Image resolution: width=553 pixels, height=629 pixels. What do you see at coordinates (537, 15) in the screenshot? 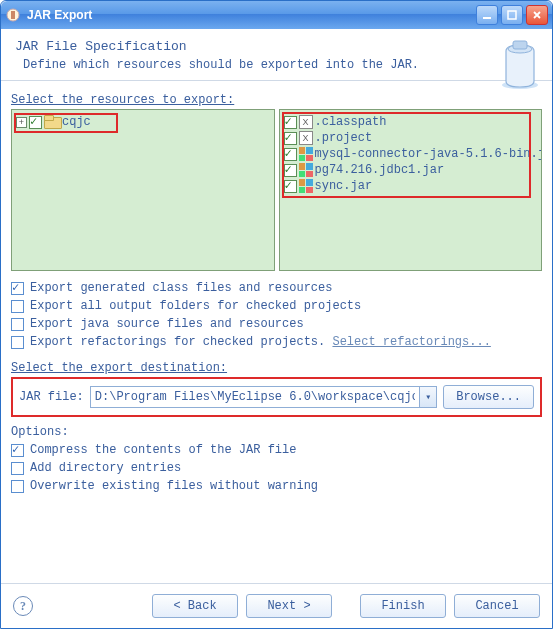
I see `close-button` at bounding box center [537, 15].